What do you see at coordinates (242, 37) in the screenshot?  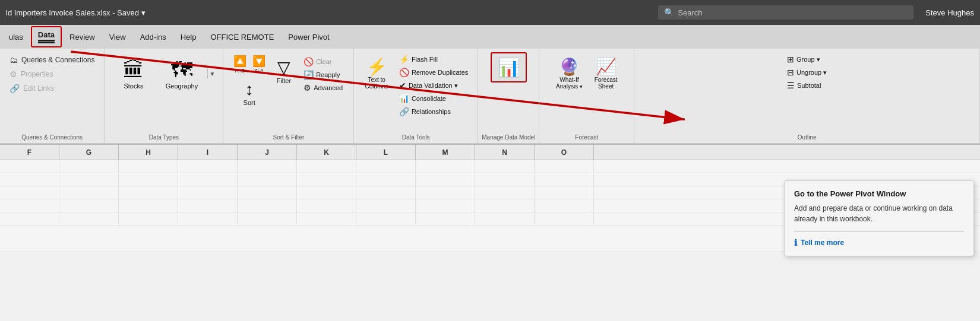 I see `menu-item-office-remote: OFFICE REMOTE` at bounding box center [242, 37].